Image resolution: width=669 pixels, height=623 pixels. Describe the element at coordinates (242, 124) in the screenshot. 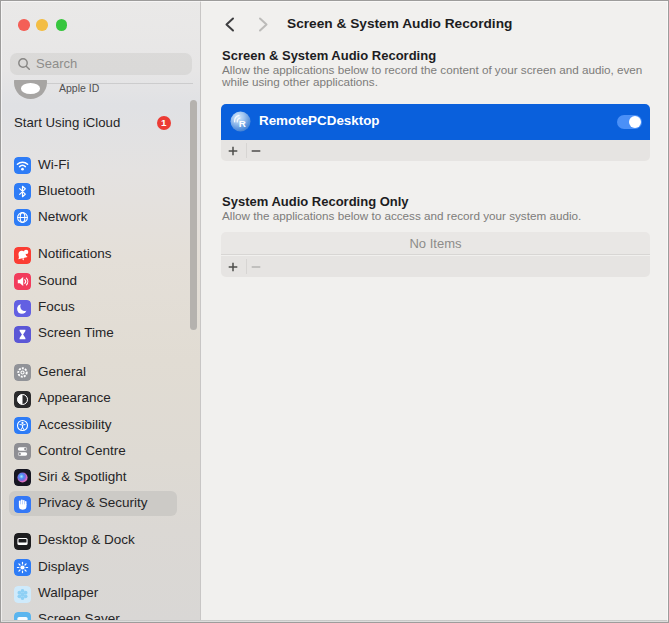

I see `svg-text: R` at that location.